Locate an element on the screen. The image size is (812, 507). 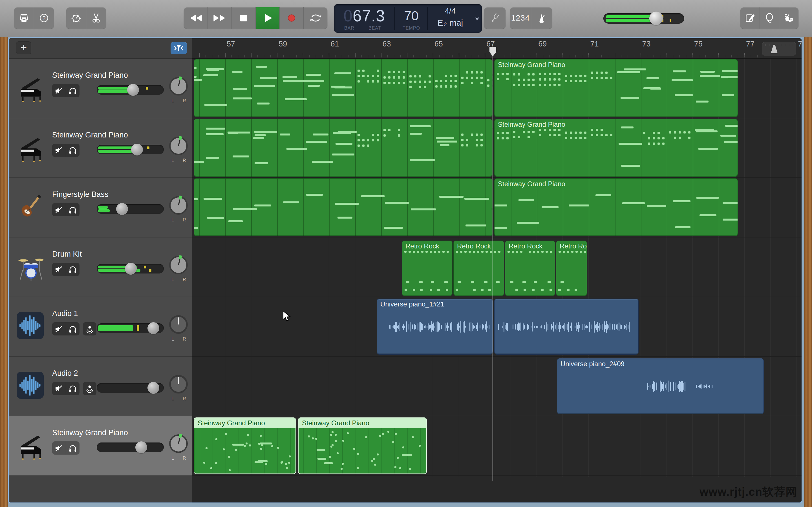
play-button is located at coordinates (267, 18).